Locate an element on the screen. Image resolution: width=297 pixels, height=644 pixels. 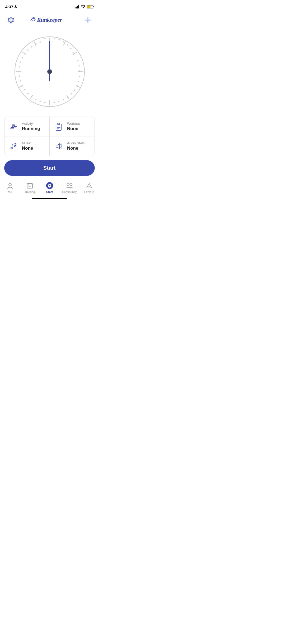
home-bar is located at coordinates (50, 198).